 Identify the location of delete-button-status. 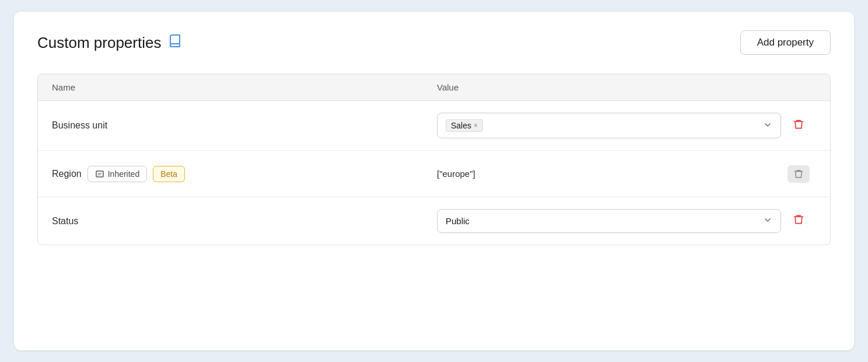
(799, 221).